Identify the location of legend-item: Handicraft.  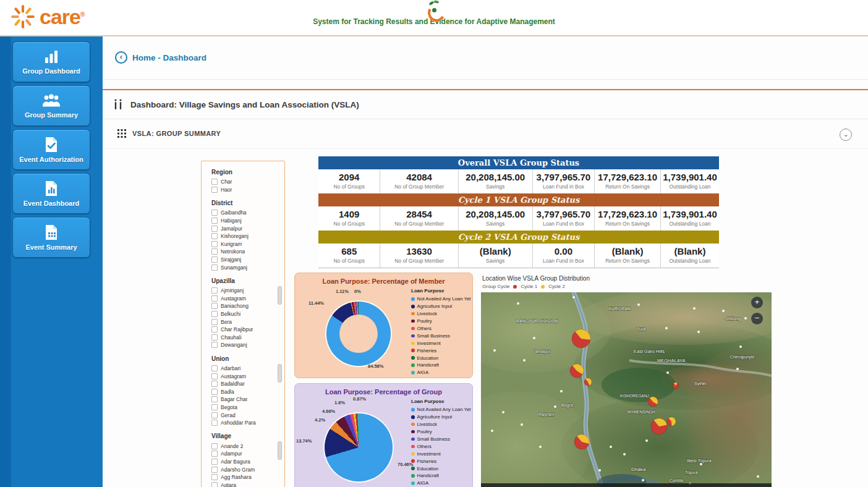
(441, 476).